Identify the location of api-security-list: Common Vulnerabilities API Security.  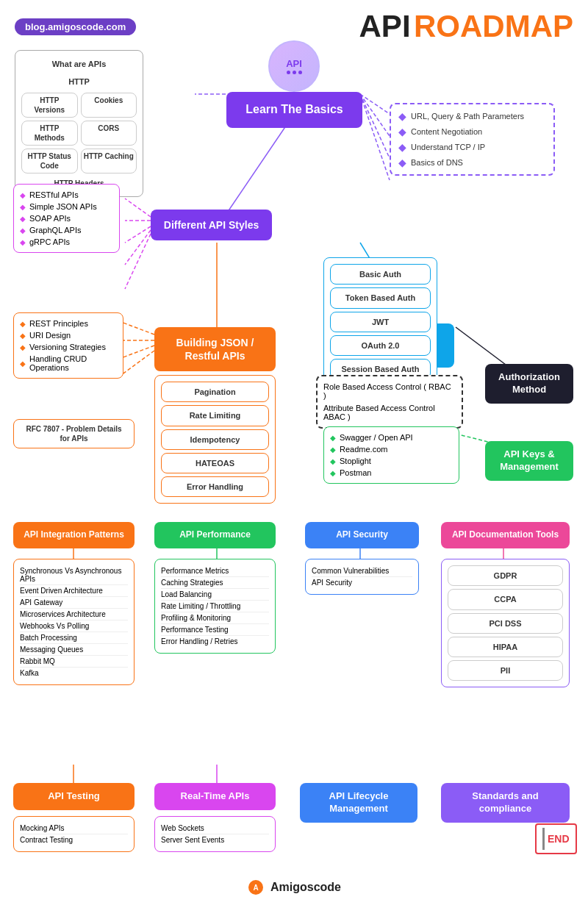
(362, 576).